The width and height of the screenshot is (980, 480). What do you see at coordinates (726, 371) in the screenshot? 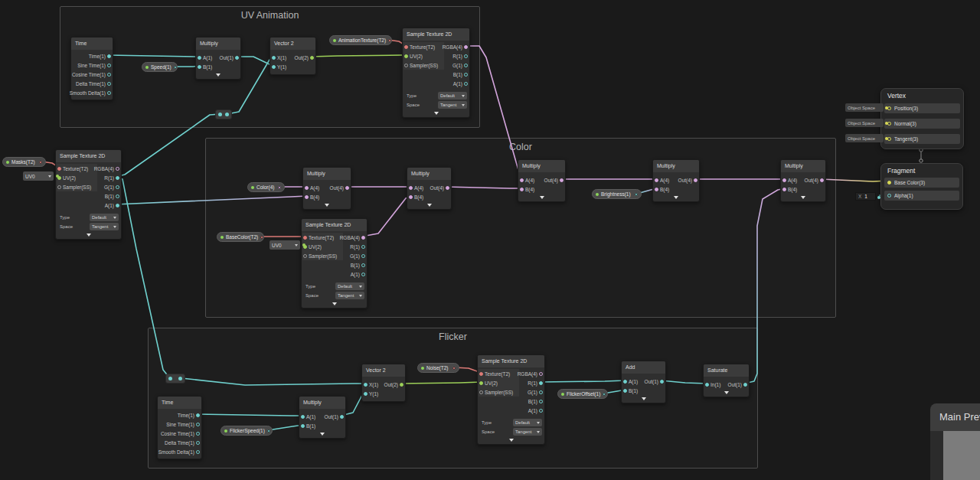
I see `node-title: Saturate` at bounding box center [726, 371].